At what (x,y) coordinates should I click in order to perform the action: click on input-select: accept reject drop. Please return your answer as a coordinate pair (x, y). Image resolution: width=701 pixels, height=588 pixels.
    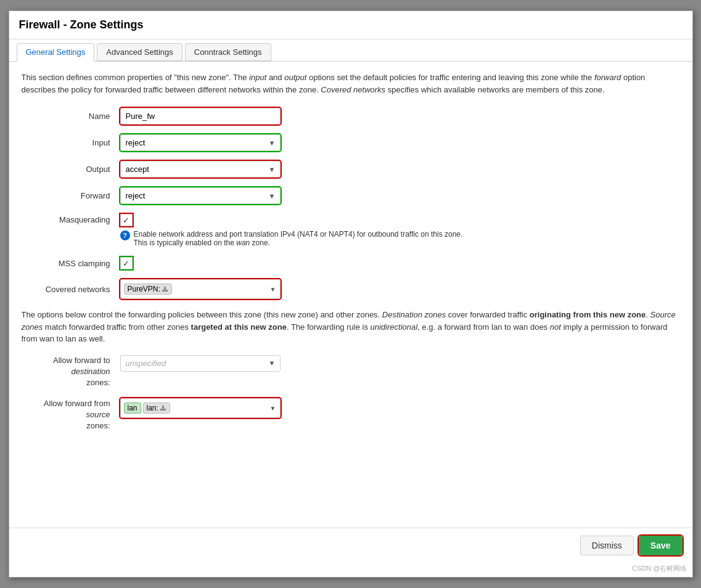
    Looking at the image, I should click on (200, 143).